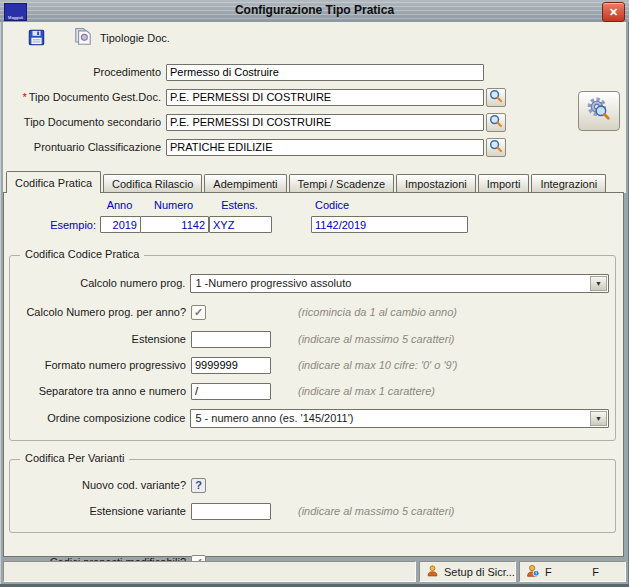 This screenshot has width=629, height=587. What do you see at coordinates (36, 38) in the screenshot?
I see `save-floppy-icon` at bounding box center [36, 38].